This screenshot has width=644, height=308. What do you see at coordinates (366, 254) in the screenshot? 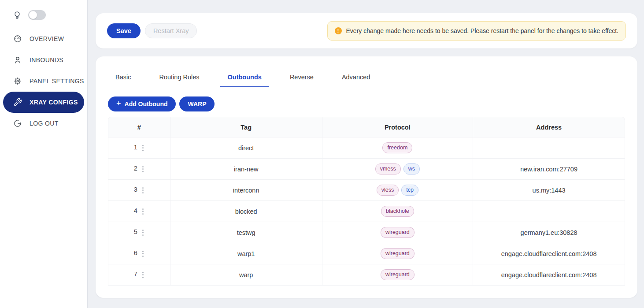
I see `table-row: 6 warp1 wireguard engage.cloudflareclien…` at bounding box center [366, 254].